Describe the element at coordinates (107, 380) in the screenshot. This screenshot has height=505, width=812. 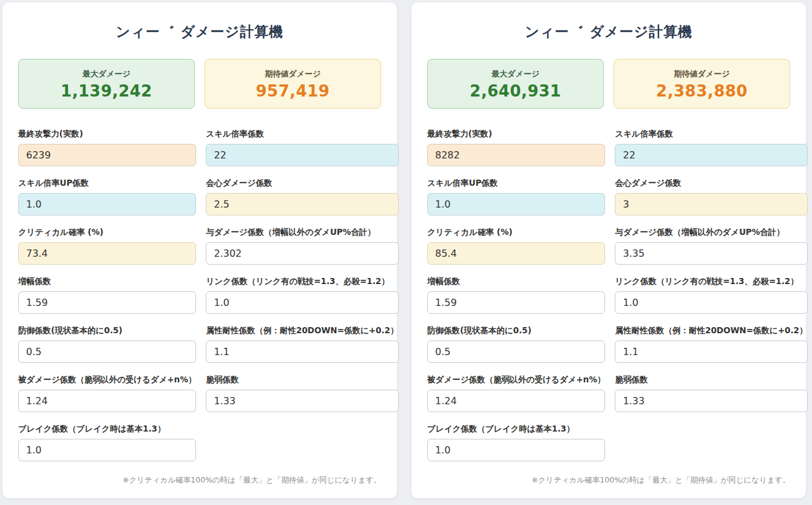
I see `field-label: 被ダメージ係数（脆弱以外の受けるダメ+n%）` at that location.